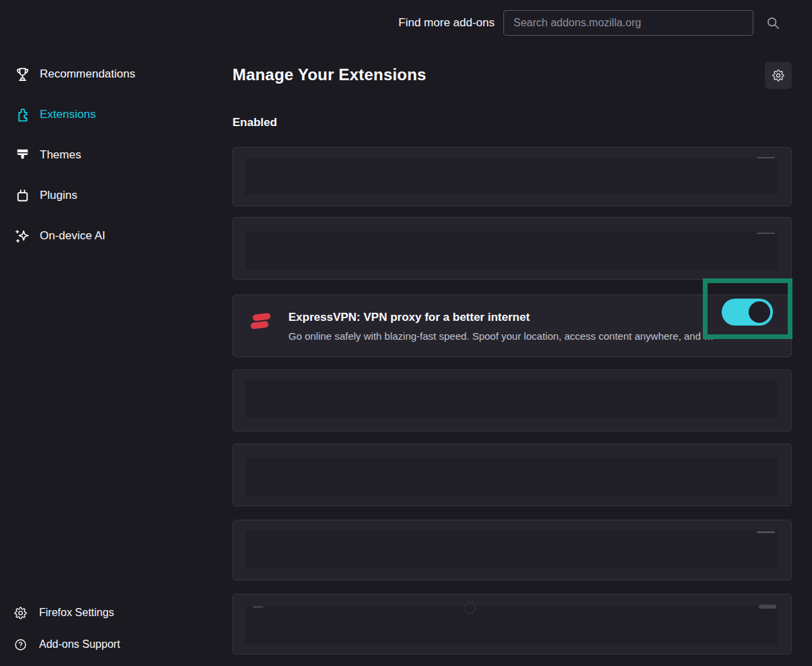  I want to click on addon-tools-button, so click(778, 75).